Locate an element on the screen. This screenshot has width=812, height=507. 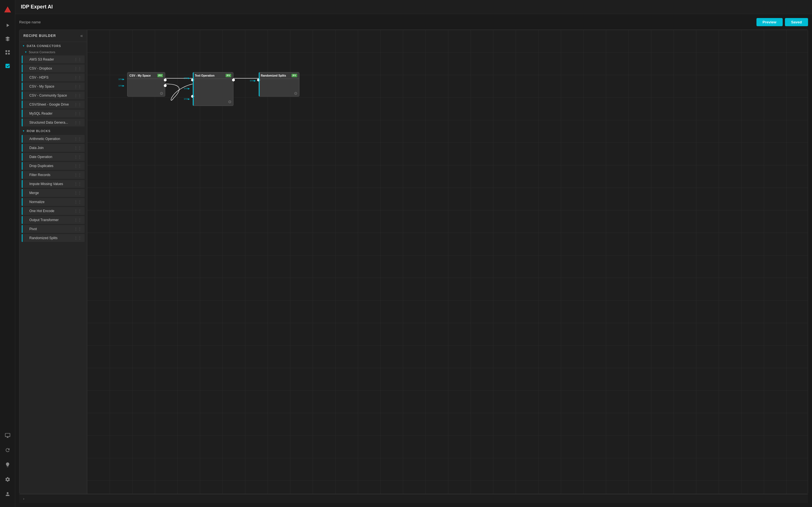
item-mysql-reader: MySQL Reader ⋮⋮ is located at coordinates (53, 113).